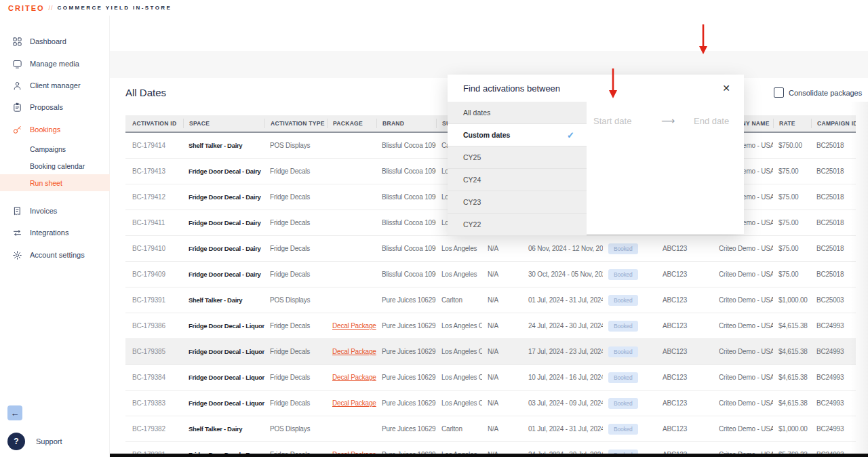 The height and width of the screenshot is (457, 868). I want to click on find-activations-panel: Find activations between ✕ All datesCust…, so click(595, 155).